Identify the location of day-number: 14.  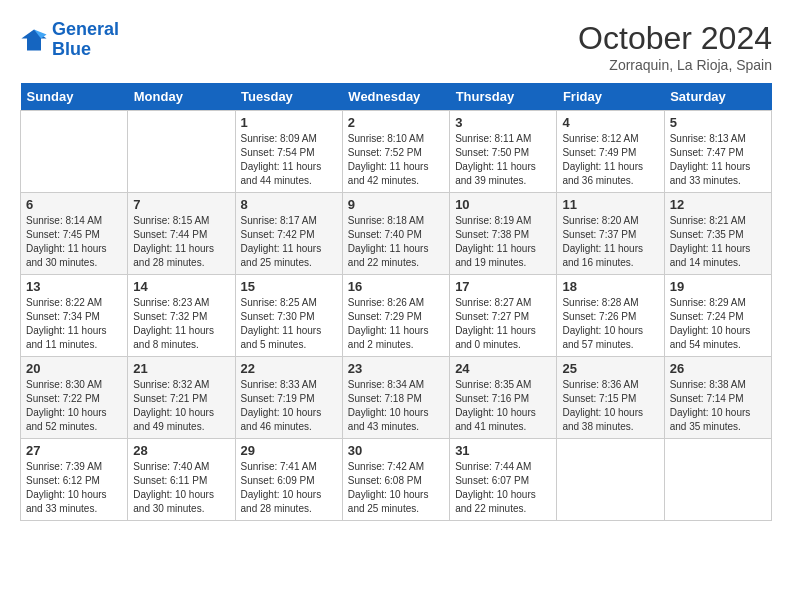
(181, 286).